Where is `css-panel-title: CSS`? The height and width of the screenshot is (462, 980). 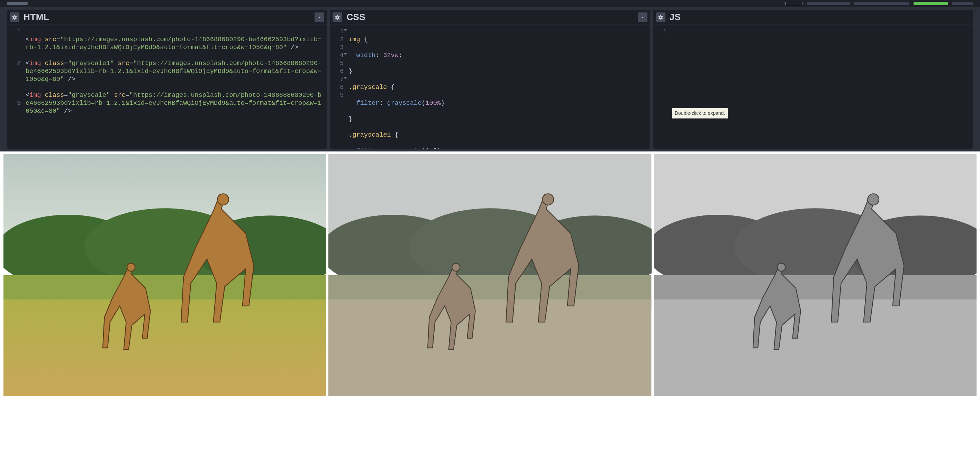 css-panel-title: CSS is located at coordinates (356, 17).